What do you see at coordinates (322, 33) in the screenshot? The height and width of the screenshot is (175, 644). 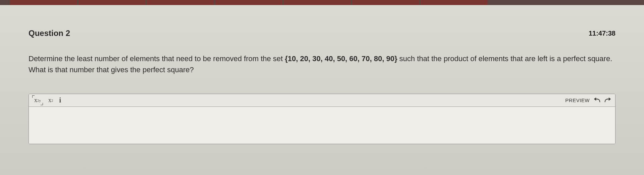 I see `question-header: Question 2 11:47:38` at bounding box center [322, 33].